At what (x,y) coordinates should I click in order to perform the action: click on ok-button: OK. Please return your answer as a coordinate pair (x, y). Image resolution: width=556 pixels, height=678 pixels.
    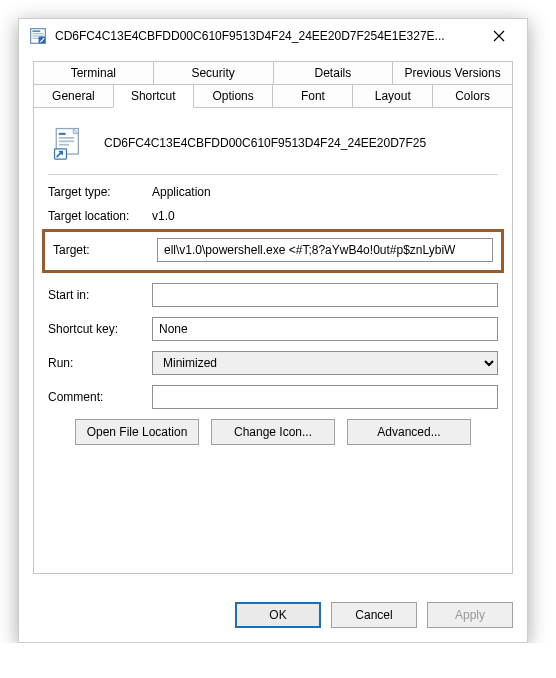
    Looking at the image, I should click on (278, 615).